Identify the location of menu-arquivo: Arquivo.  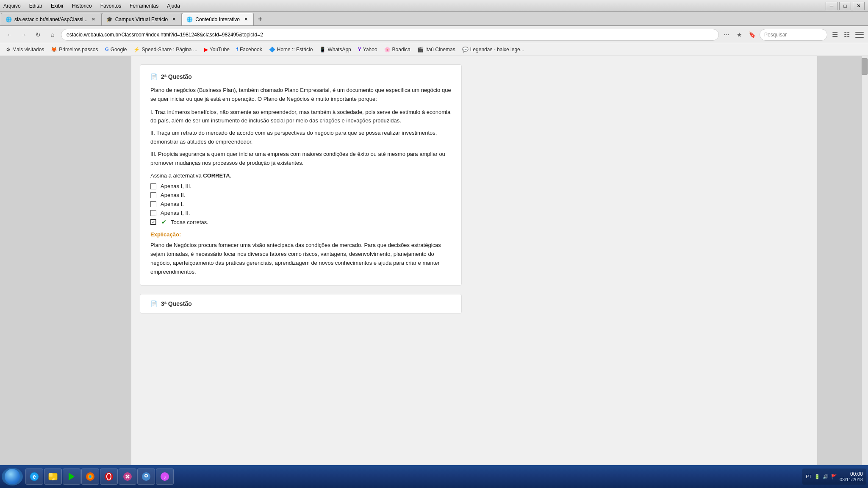
(12, 6).